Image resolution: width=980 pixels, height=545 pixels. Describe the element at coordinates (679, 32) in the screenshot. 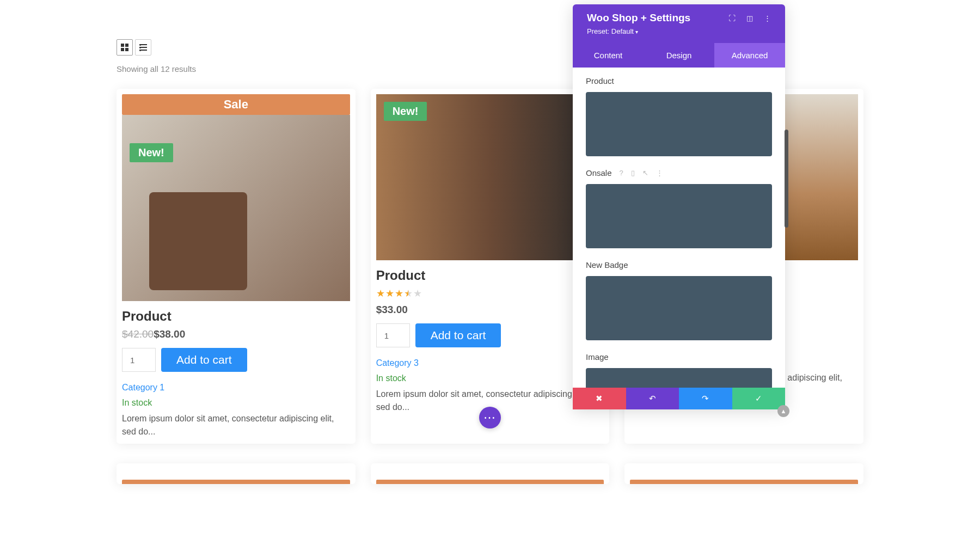

I see `preset-dropdown: Preset: Default` at that location.